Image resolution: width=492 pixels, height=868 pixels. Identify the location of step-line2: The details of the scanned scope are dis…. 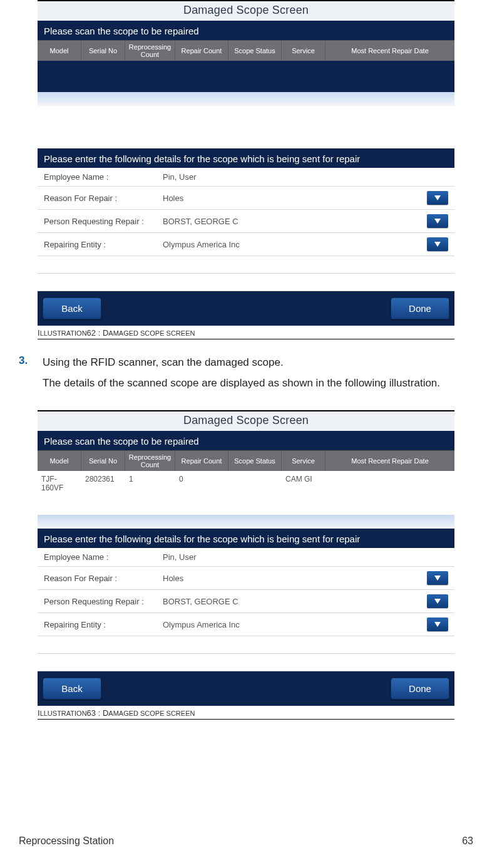
(258, 383).